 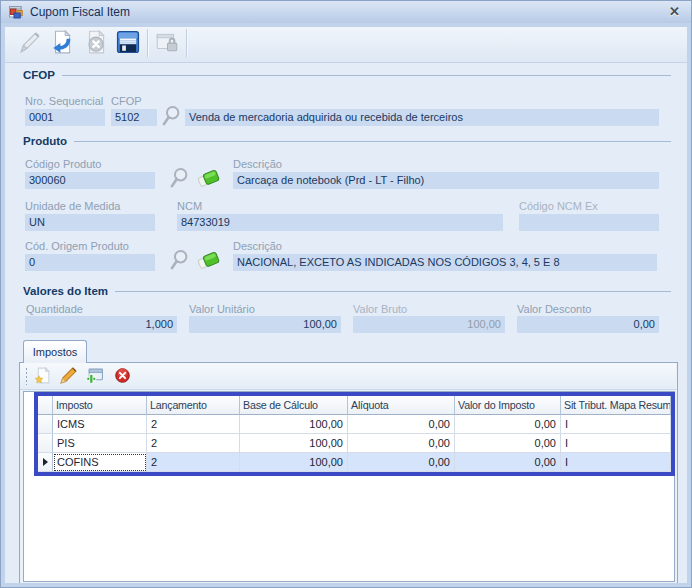 What do you see at coordinates (63, 164) in the screenshot?
I see `codigo-produto-label: Código Produto` at bounding box center [63, 164].